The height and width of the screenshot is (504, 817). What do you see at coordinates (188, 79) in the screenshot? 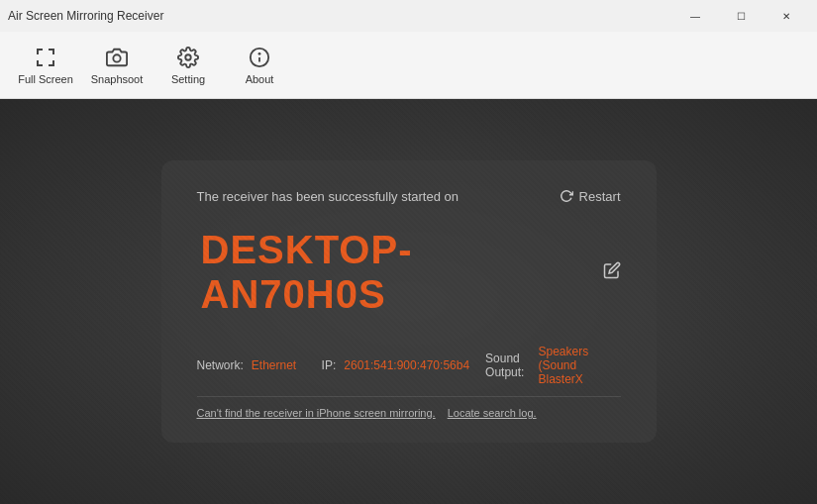
I see `setting-label: Setting` at bounding box center [188, 79].